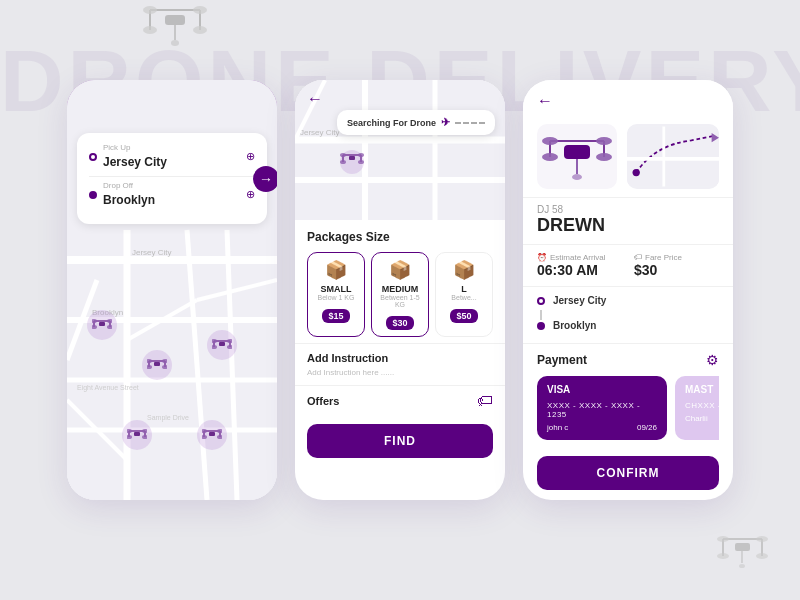 This screenshot has height=600, width=800. I want to click on packages-title: Packages Size, so click(400, 237).